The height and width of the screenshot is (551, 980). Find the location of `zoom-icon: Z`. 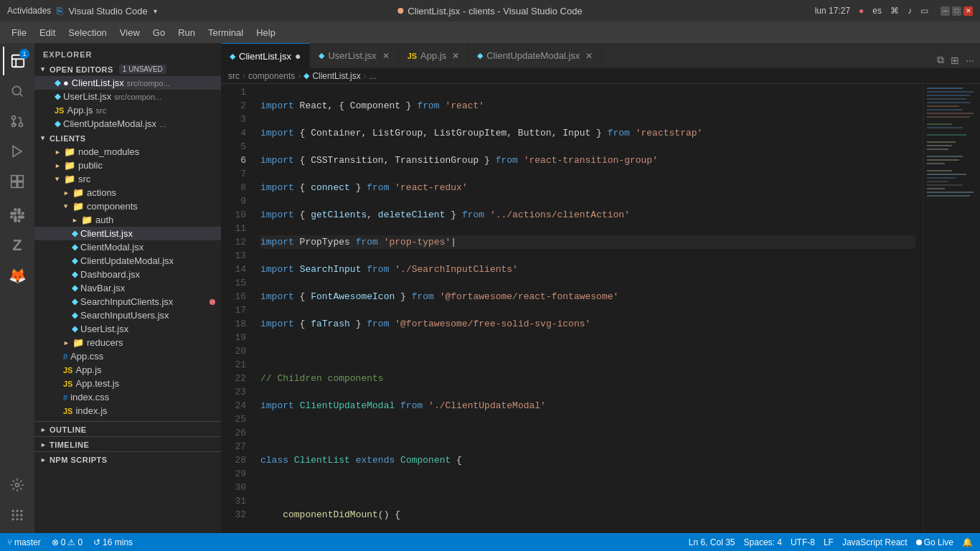

zoom-icon: Z is located at coordinates (17, 245).